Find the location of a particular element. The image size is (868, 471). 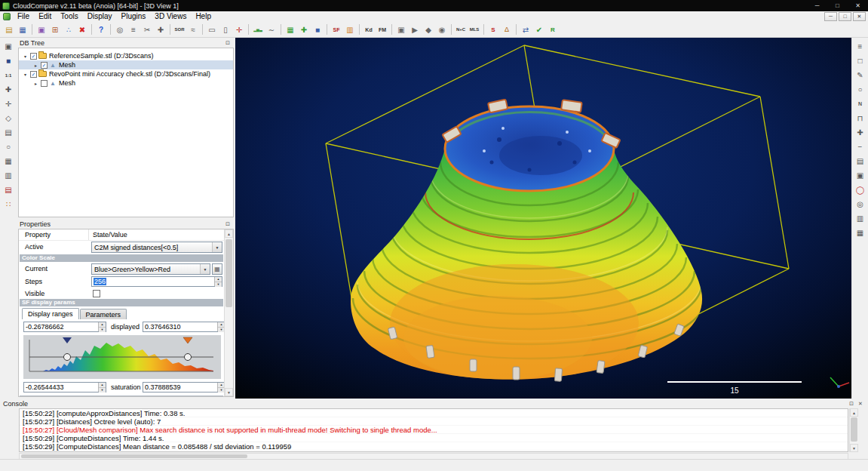

save-icon: ▦ is located at coordinates (23, 29).